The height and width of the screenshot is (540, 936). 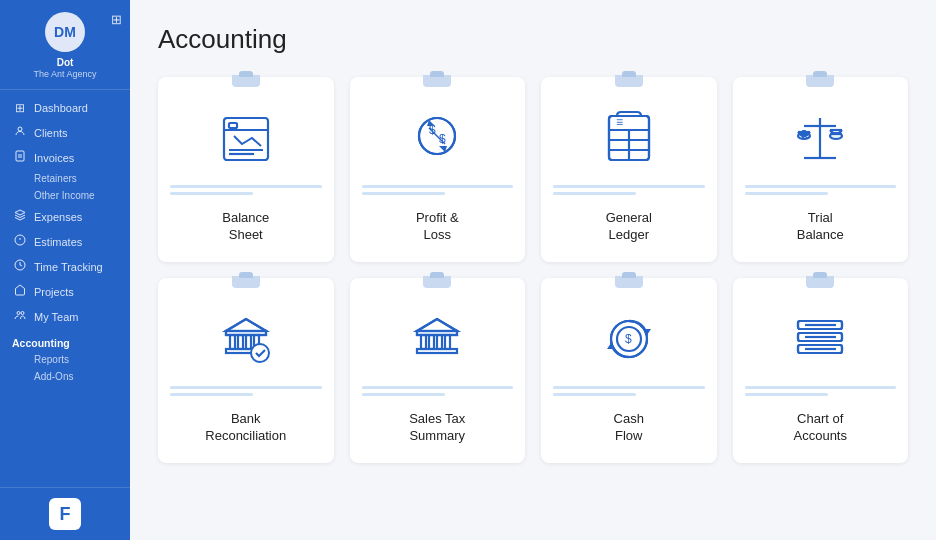 I want to click on sidebar-item-projects: Projects, so click(x=65, y=292).